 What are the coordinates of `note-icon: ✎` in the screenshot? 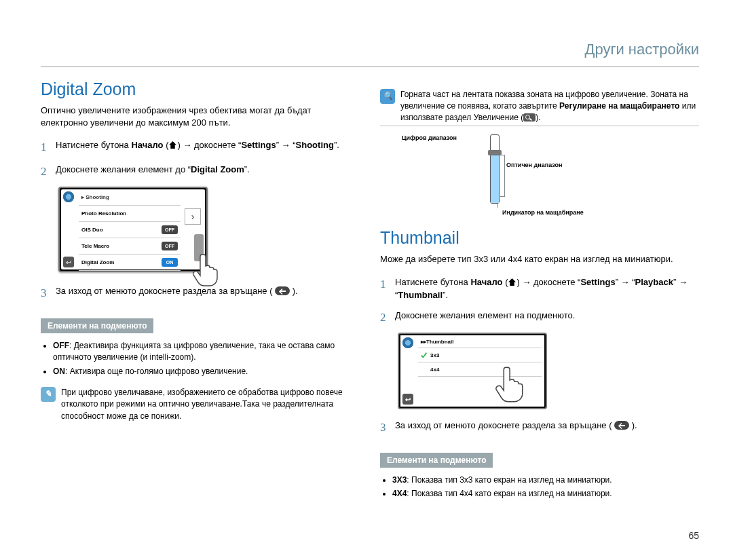 It's located at (48, 394).